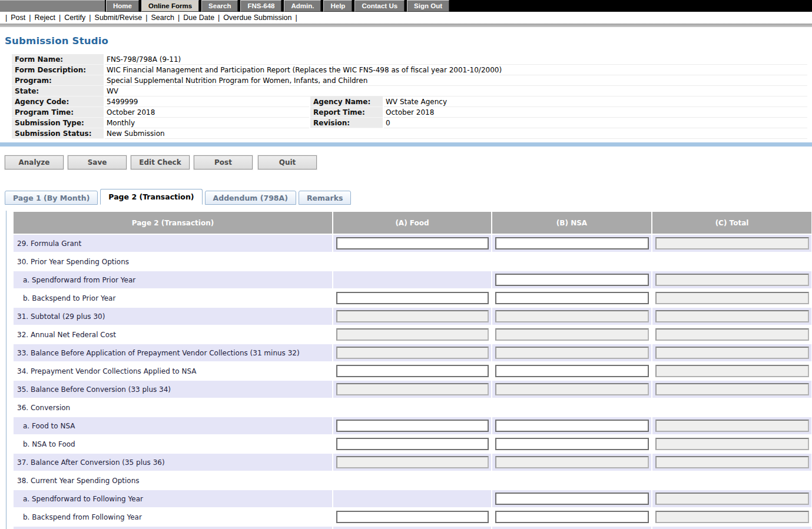  I want to click on action-link-due-date: Due Date, so click(199, 18).